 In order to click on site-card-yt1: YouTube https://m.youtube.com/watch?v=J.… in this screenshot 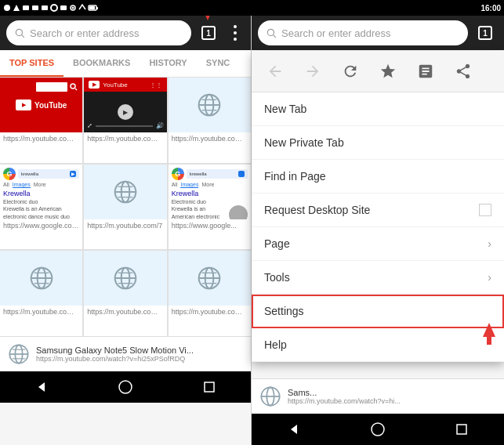, I will do `click(41, 121)`.